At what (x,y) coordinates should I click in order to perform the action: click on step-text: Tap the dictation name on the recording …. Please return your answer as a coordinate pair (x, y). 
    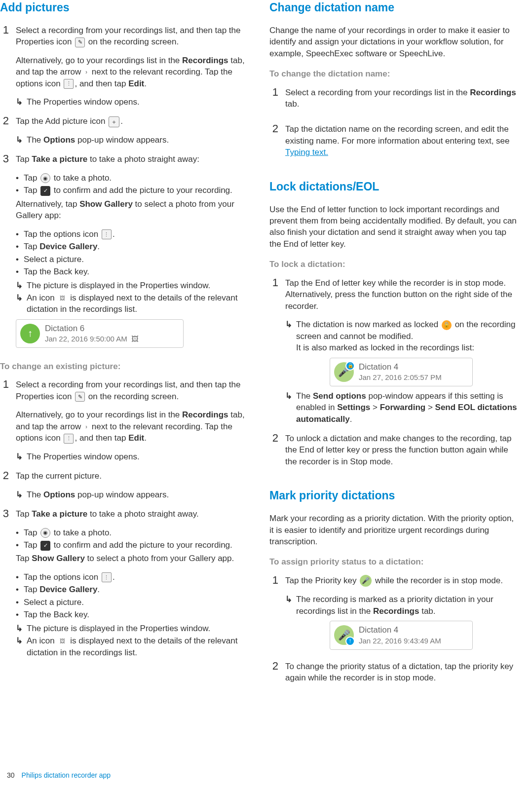
    Looking at the image, I should click on (401, 141).